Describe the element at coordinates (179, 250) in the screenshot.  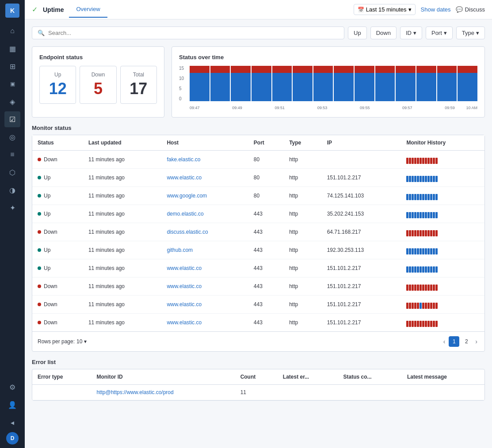
I see `host-link: github.com` at that location.